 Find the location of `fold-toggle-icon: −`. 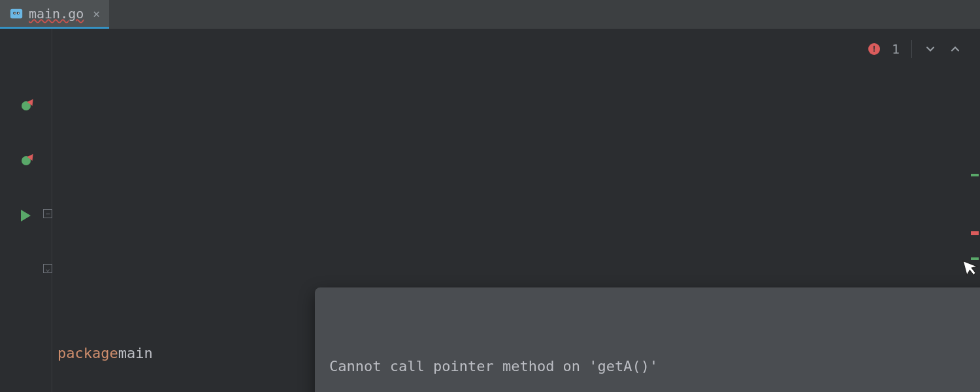

fold-toggle-icon: − is located at coordinates (48, 214).